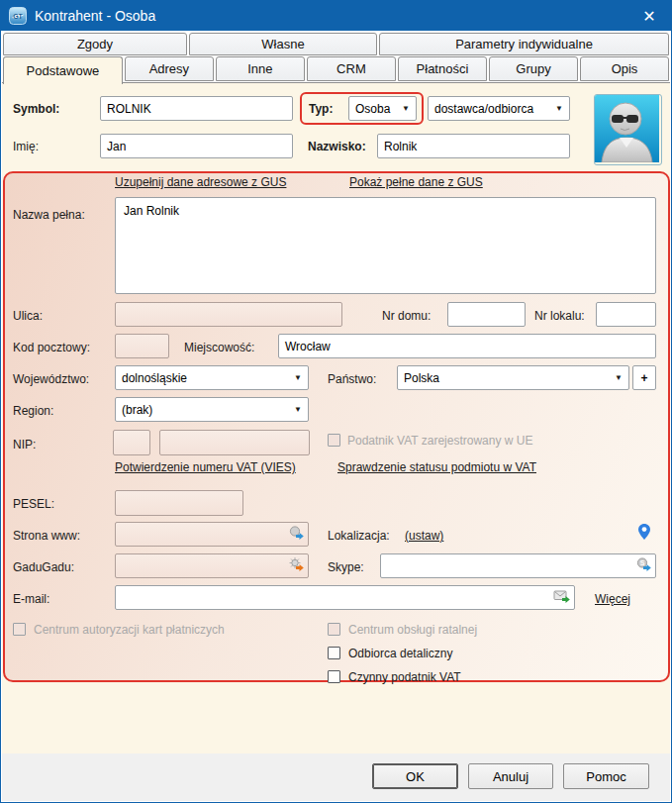 The image size is (672, 803). What do you see at coordinates (18, 16) in the screenshot?
I see `svg-text: GT` at bounding box center [18, 16].